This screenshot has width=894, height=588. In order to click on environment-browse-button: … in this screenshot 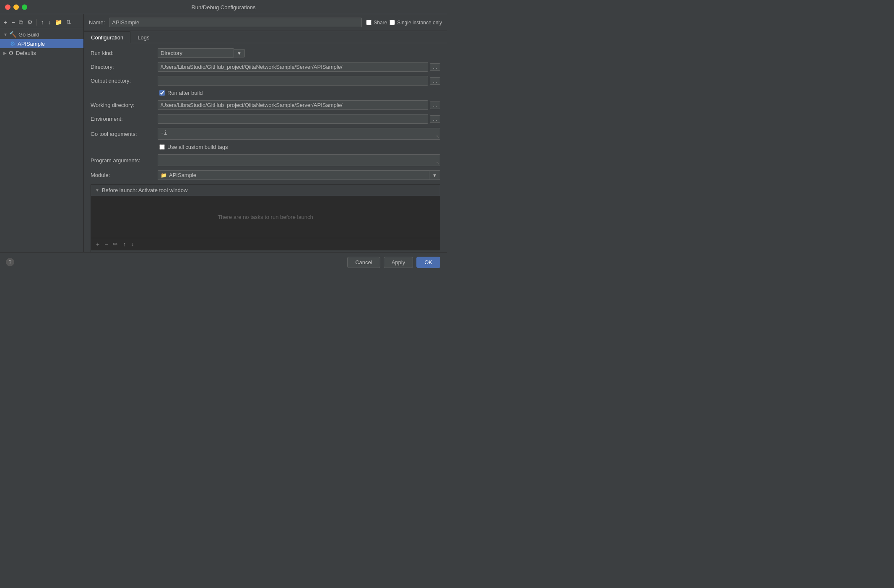, I will do `click(435, 119)`.